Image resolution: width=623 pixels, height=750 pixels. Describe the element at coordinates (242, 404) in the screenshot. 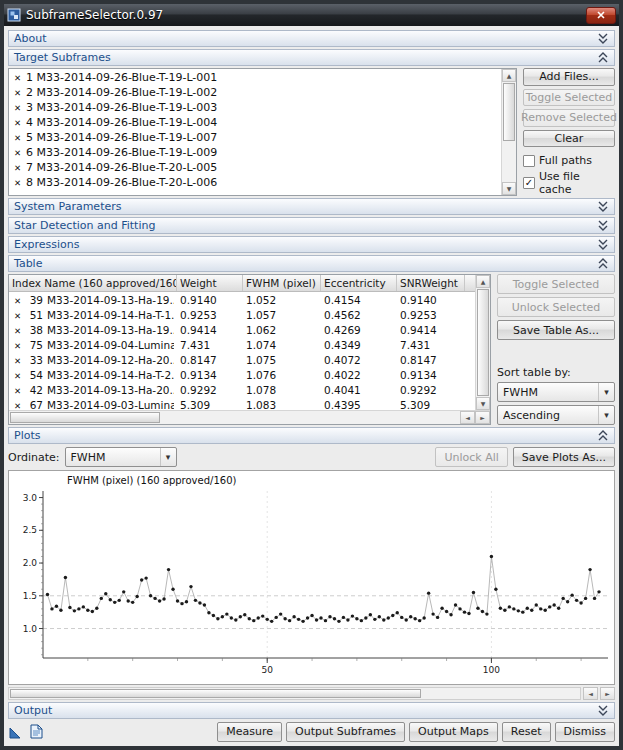

I see `table-row: 67M33-2014-09-03-Lumina...5.3091.0830.43…` at that location.